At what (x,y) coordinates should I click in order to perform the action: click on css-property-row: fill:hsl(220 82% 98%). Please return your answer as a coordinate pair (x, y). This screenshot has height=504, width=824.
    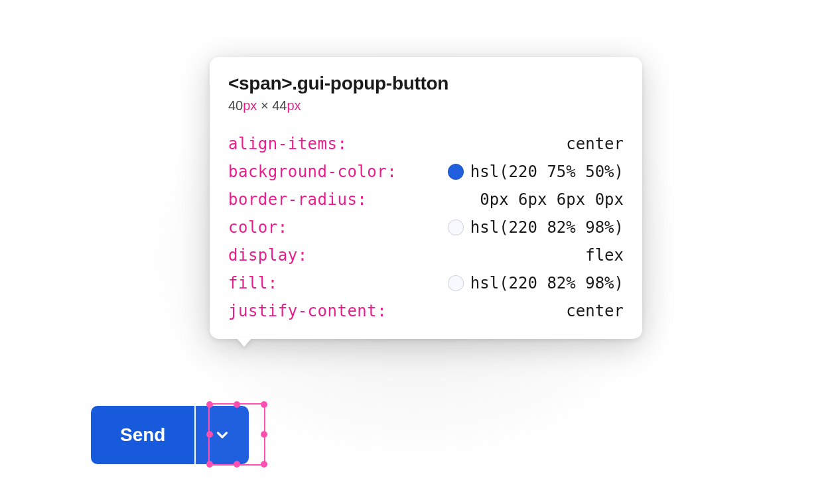
    Looking at the image, I should click on (426, 283).